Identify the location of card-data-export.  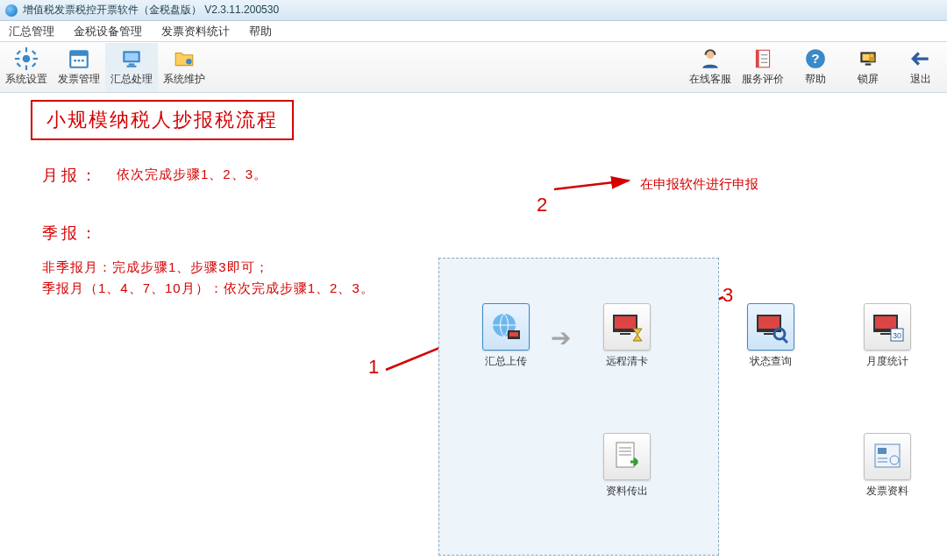
(627, 457).